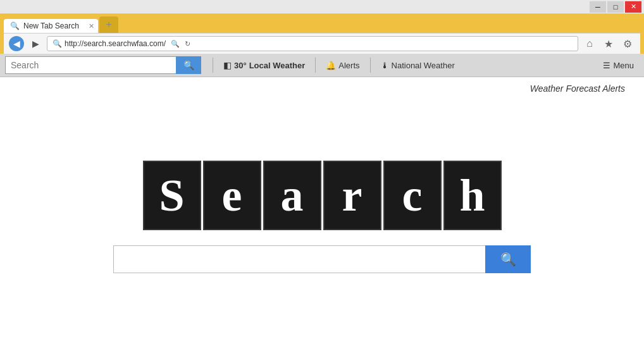  What do you see at coordinates (323, 195) in the screenshot?
I see `search-logo: S e a r c h` at bounding box center [323, 195].